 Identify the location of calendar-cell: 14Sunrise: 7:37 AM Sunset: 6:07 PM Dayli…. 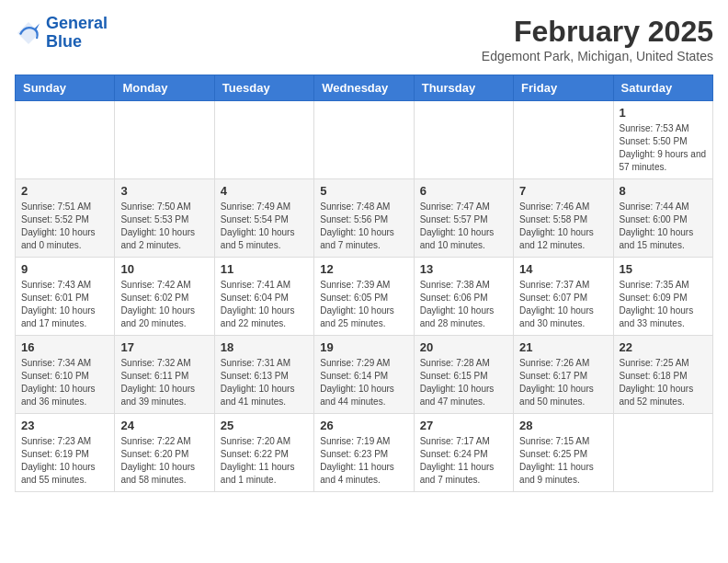
(563, 296).